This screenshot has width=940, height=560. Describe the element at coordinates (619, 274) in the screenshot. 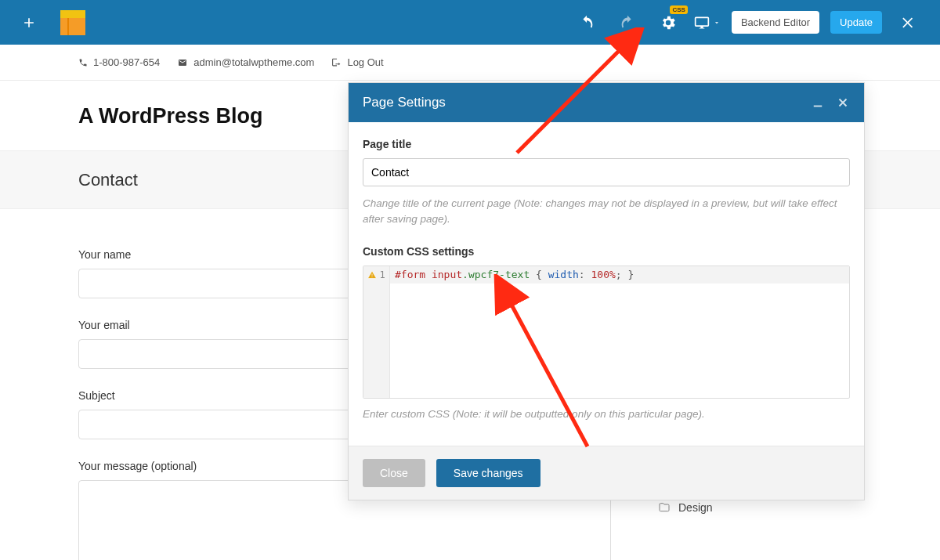

I see `css-token-semi: ;` at that location.